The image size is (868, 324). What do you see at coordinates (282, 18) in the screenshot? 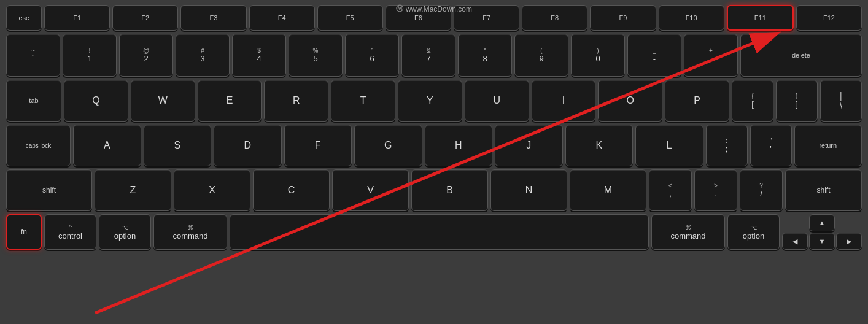
I see `f4-key: F4` at bounding box center [282, 18].